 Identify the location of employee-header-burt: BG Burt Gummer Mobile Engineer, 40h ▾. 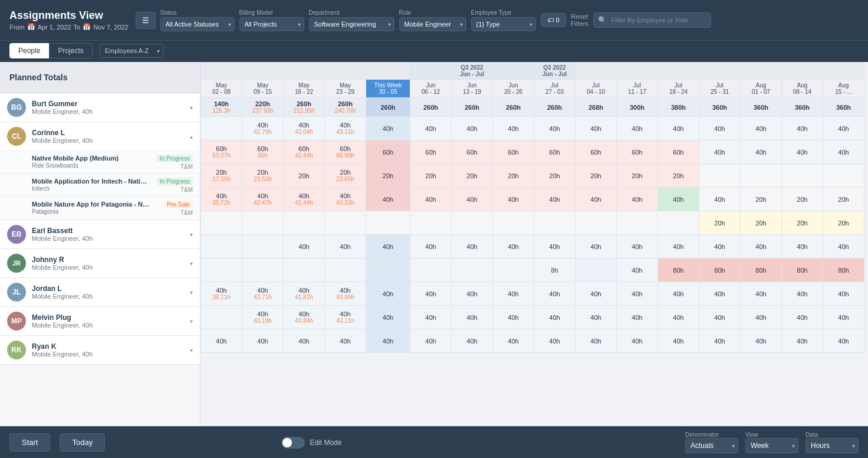
(100, 107).